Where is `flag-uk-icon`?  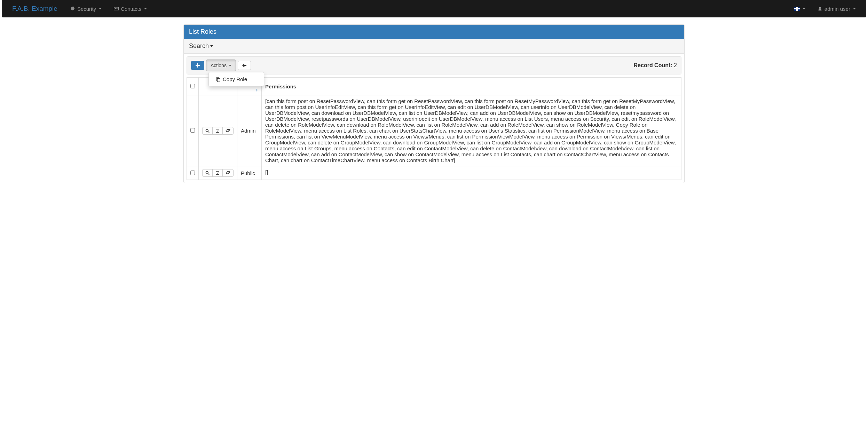 flag-uk-icon is located at coordinates (797, 9).